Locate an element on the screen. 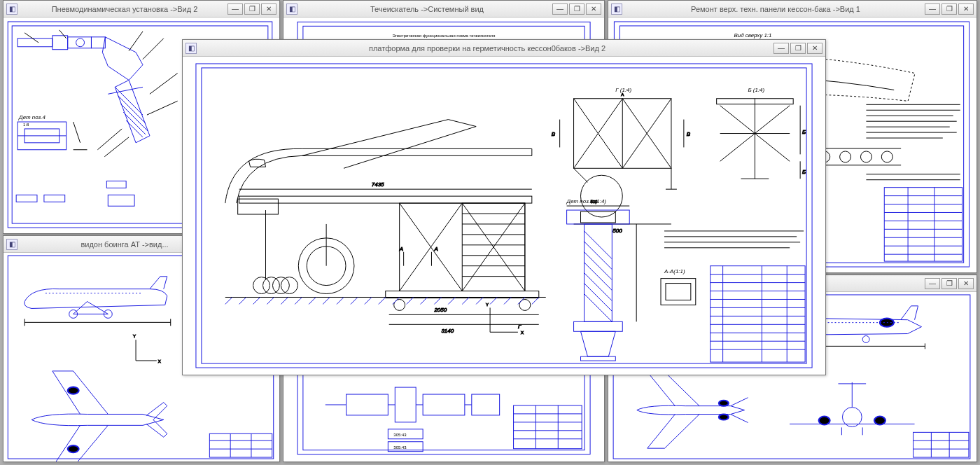 The image size is (980, 465). titlebar: ◧ Пневмодинамическая установка ->Вид 2 —… is located at coordinates (141, 9).